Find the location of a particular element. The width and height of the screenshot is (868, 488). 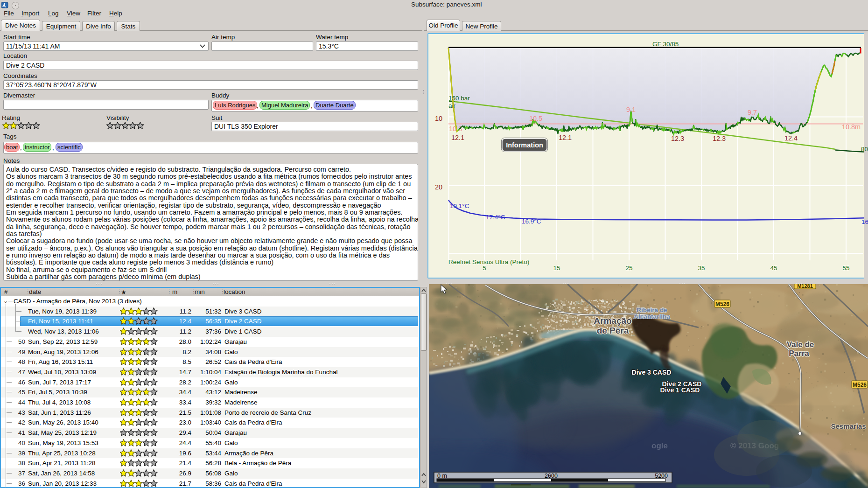

svg-text: Vale de is located at coordinates (801, 344).